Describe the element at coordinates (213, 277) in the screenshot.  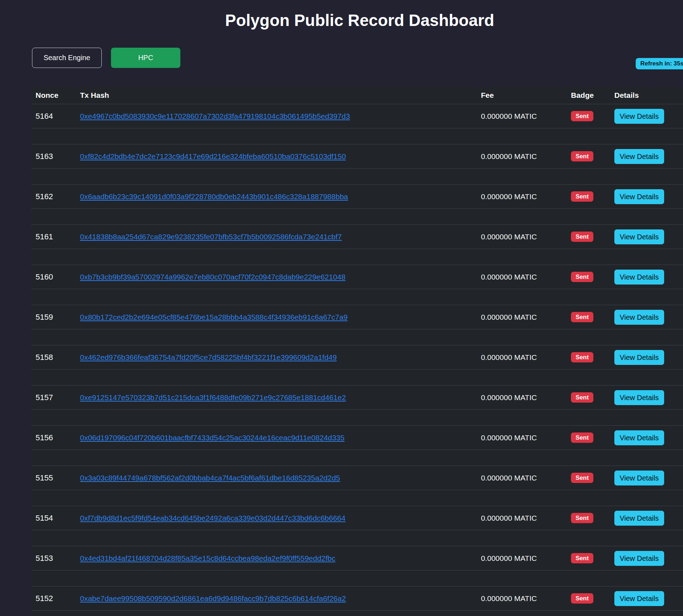
I see `tx-hash-link: 0xb7b3cb9bf39a57002974a9962e7eb80c070acf…` at that location.